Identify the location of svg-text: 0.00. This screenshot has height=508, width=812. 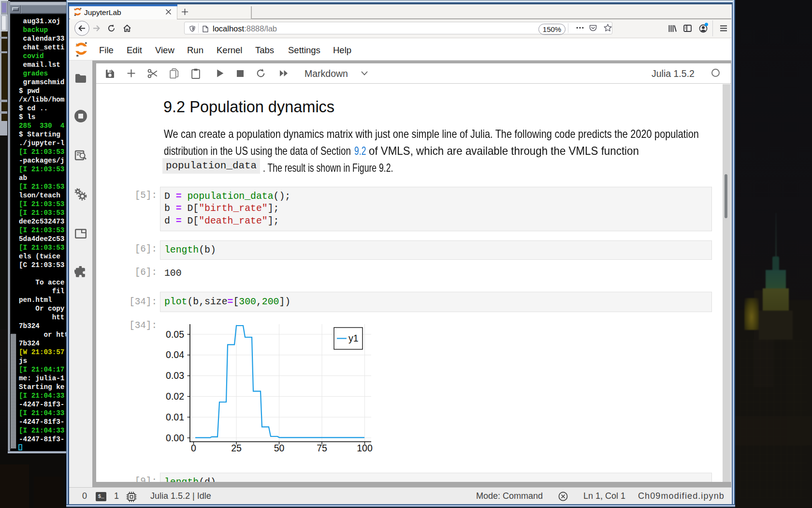
(175, 438).